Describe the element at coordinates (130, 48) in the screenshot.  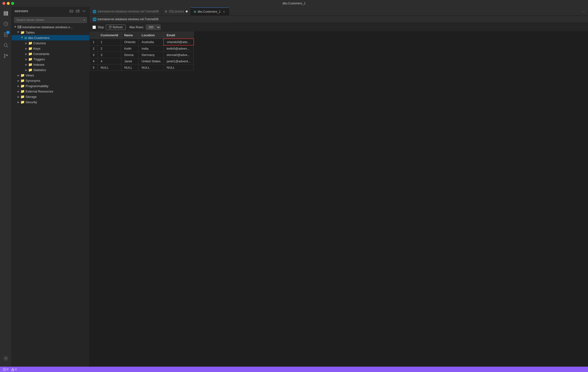
I see `cell-2-name: Keith` at that location.